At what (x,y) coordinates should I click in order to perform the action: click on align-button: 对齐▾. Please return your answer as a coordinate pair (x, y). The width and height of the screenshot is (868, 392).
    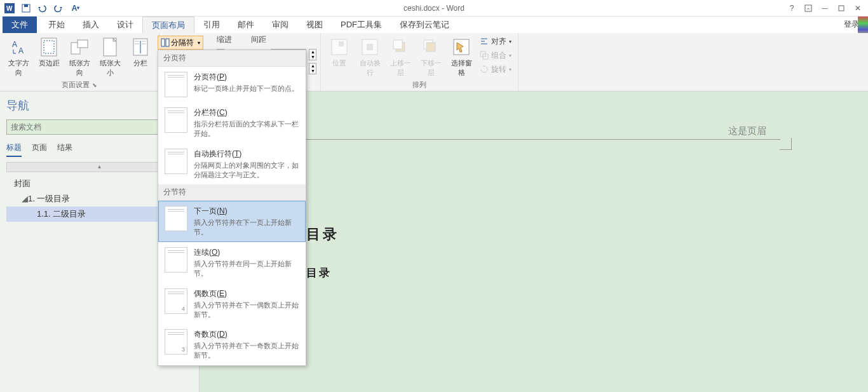
    Looking at the image, I should click on (496, 41).